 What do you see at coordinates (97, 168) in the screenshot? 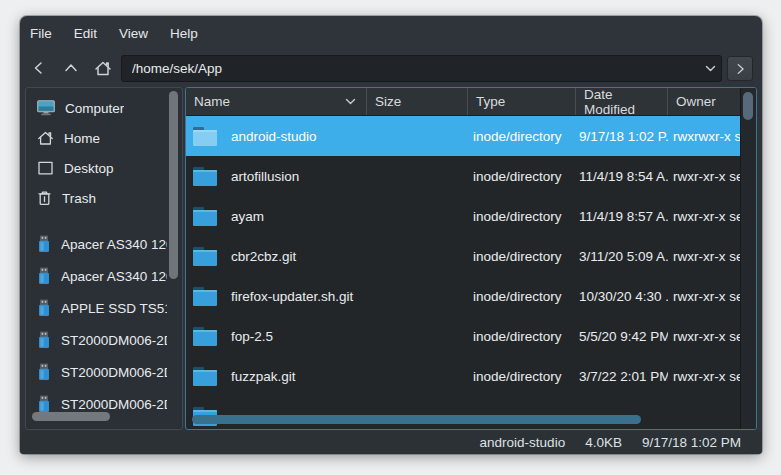
I see `sidebar-item-desktop: Desktop` at bounding box center [97, 168].